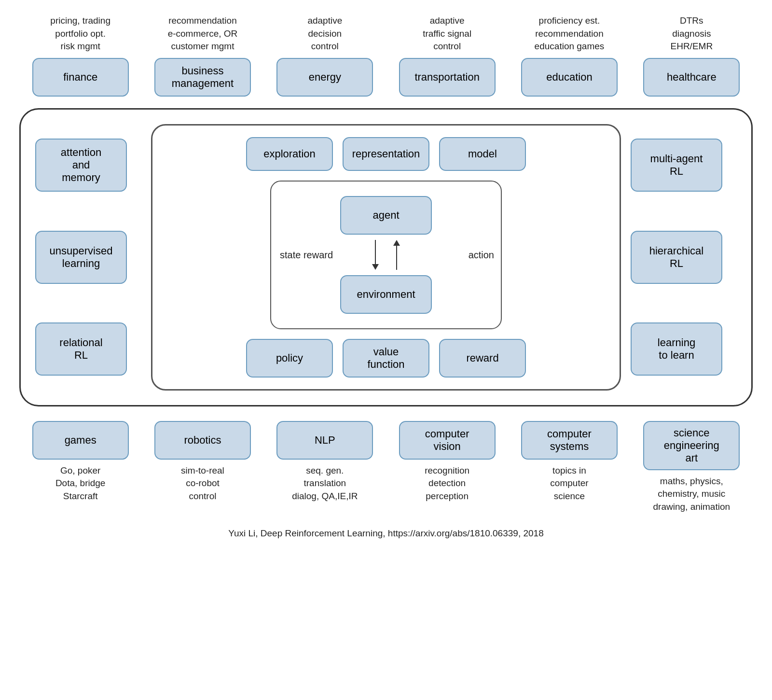  I want to click on center-top-box-model: model, so click(482, 154).